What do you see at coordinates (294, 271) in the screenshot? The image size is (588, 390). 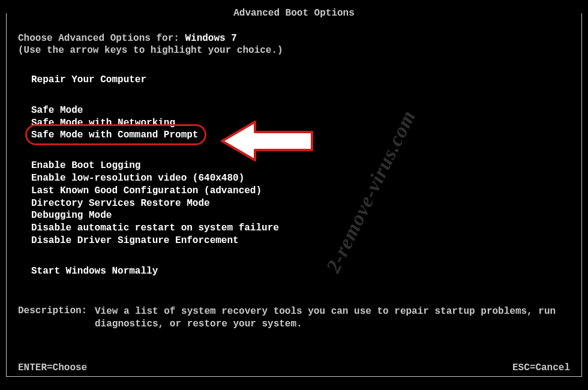 I see `group-normal: Start Windows Normally` at bounding box center [294, 271].